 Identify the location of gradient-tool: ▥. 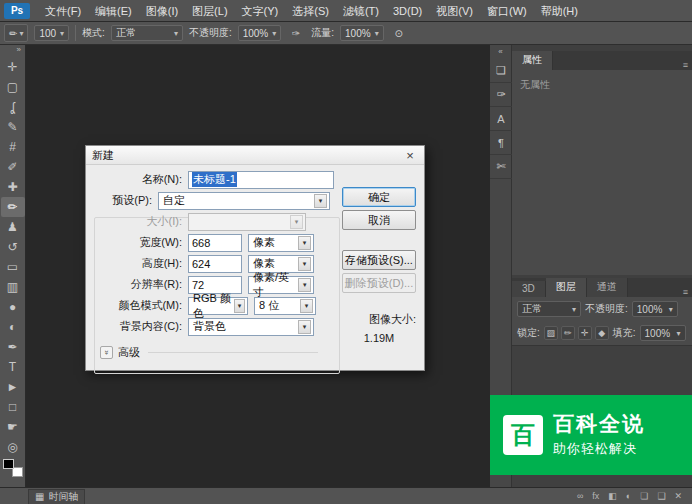
(13, 287).